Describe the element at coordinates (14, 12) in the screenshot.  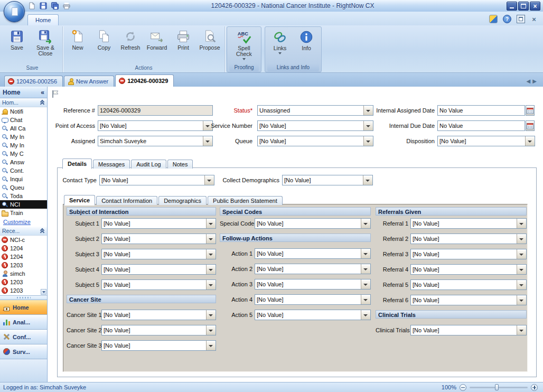
I see `application-orb` at that location.